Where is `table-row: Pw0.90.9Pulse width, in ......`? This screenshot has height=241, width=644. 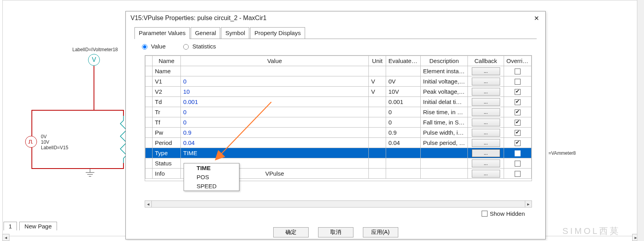 table-row: Pw0.90.9Pulse width, in ...... is located at coordinates (339, 133).